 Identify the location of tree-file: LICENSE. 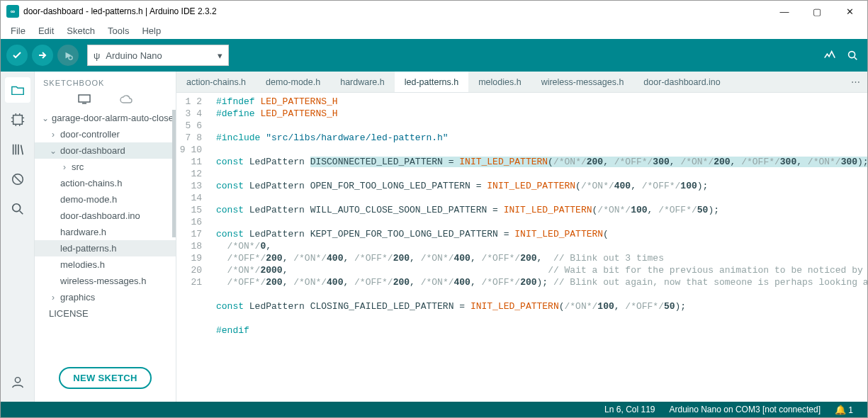
(105, 313).